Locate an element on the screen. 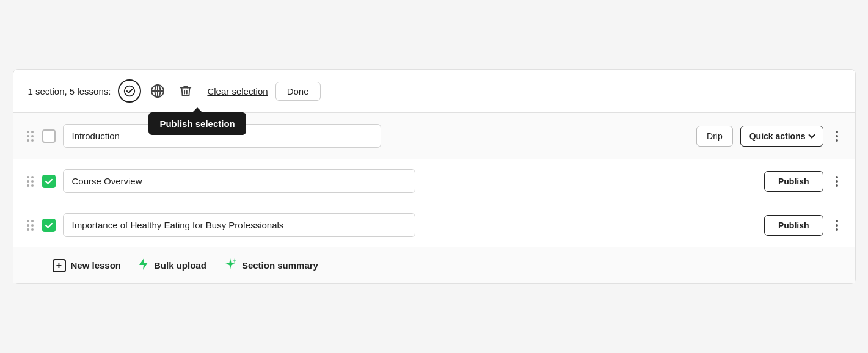 This screenshot has width=868, height=353. section-more-button is located at coordinates (837, 136).